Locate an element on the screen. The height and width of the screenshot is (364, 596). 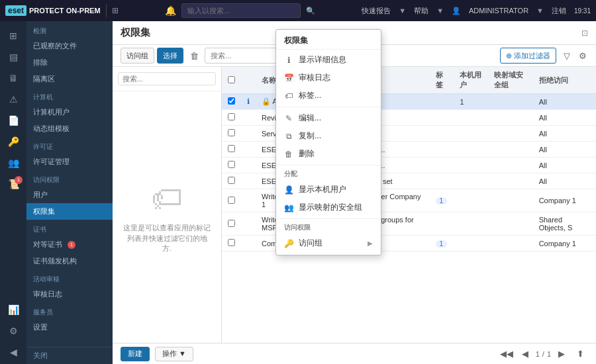
export-btn: ⬆ is located at coordinates (580, 354).